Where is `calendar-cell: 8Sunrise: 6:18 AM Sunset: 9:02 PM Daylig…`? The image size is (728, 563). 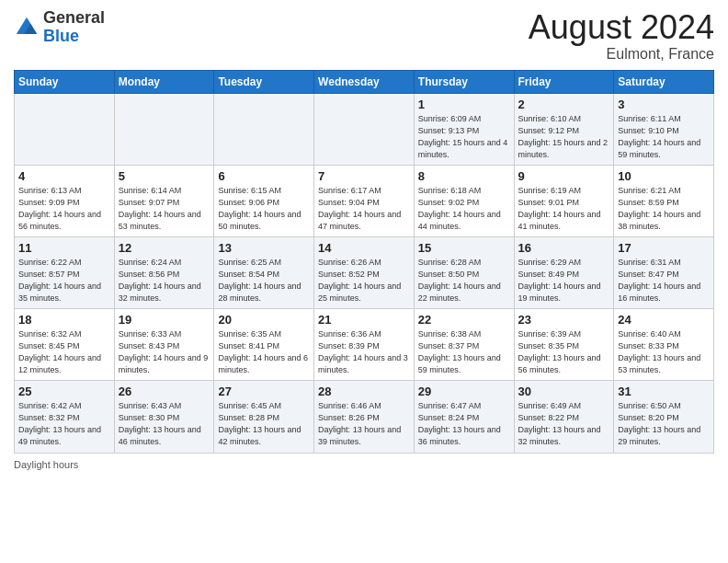 calendar-cell: 8Sunrise: 6:18 AM Sunset: 9:02 PM Daylig… is located at coordinates (463, 201).